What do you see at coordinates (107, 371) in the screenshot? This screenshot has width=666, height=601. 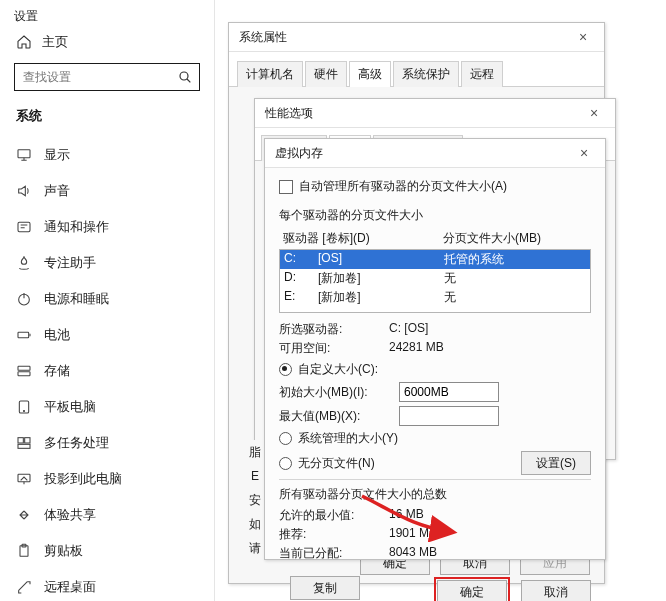 I see `sidebar-item-storage: 存储` at bounding box center [107, 371].